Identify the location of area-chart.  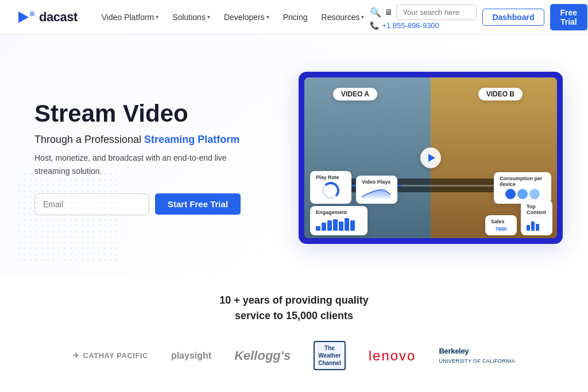
(376, 193).